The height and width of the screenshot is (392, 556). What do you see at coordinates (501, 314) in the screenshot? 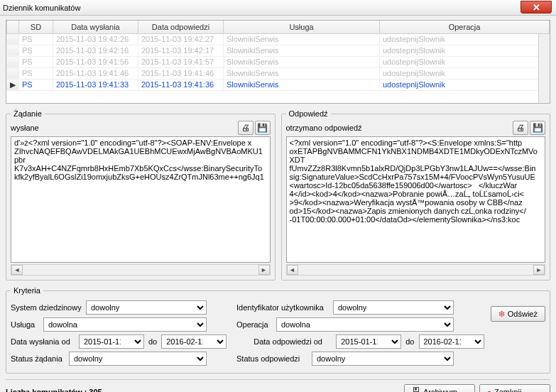
I see `refresh-icon` at bounding box center [501, 314].